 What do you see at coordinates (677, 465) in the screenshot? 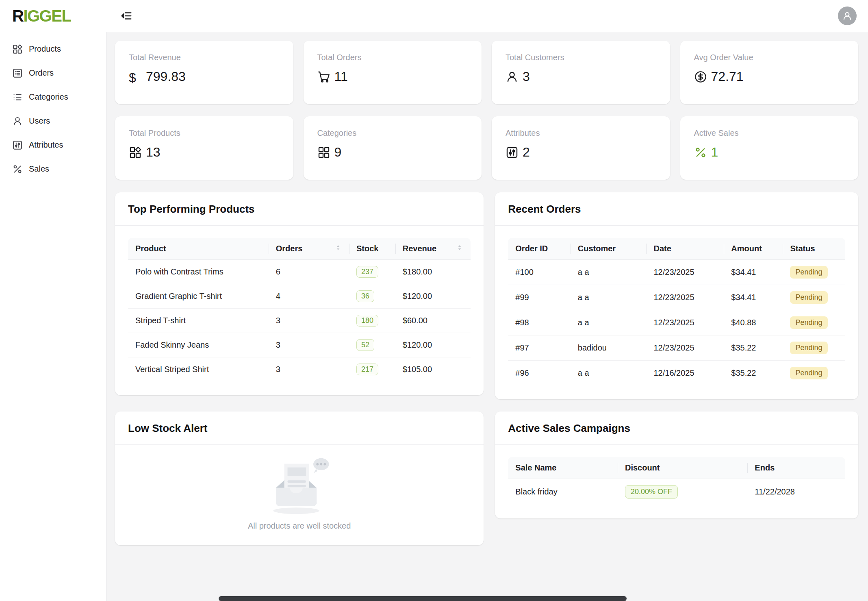
I see `campaigns-panel: Active Sales Campaigns Sale Name Discoun…` at bounding box center [677, 465].